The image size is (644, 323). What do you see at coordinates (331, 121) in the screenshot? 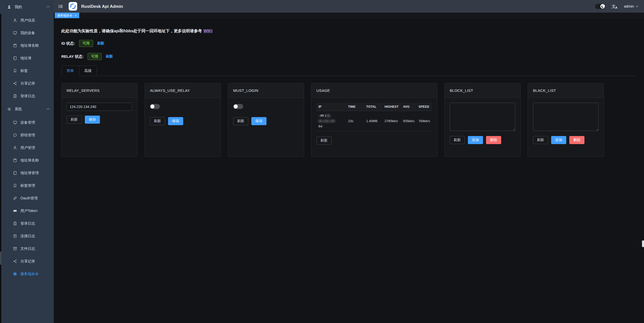
I see `usage-ip-cell: ::ffff:106. 30.133.135 64:` at bounding box center [331, 121].